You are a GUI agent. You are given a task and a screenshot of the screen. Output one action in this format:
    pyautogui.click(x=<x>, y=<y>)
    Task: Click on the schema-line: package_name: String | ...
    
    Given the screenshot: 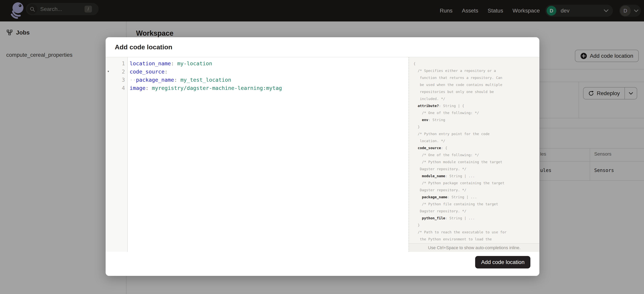 What is the action you would take?
    pyautogui.click(x=476, y=197)
    